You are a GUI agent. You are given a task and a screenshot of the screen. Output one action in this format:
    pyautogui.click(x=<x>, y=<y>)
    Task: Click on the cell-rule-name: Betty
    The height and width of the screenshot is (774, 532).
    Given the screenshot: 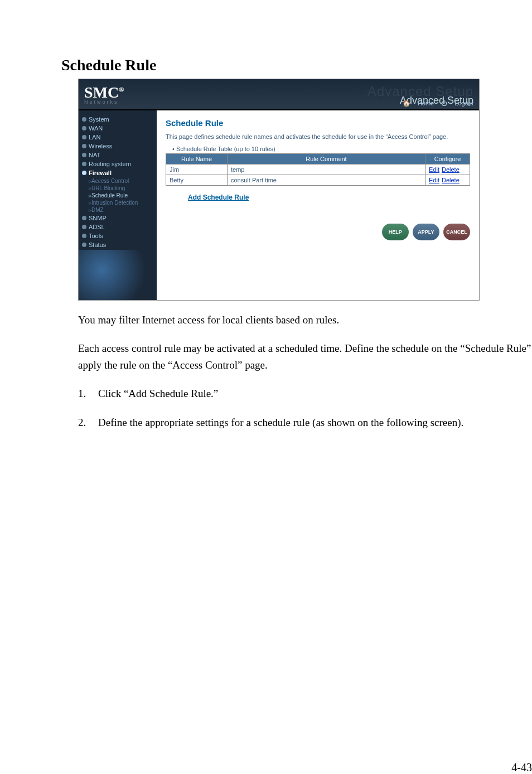 What is the action you would take?
    pyautogui.click(x=197, y=181)
    